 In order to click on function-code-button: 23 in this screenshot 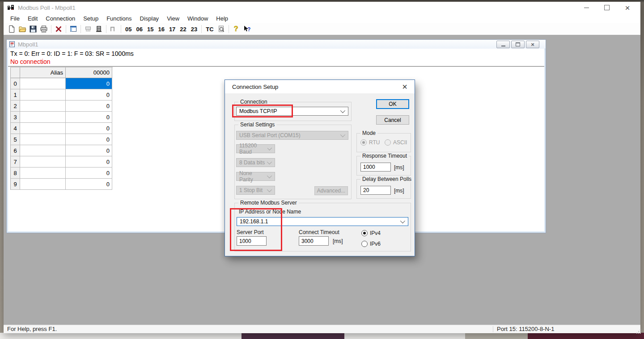, I will do `click(194, 29)`.